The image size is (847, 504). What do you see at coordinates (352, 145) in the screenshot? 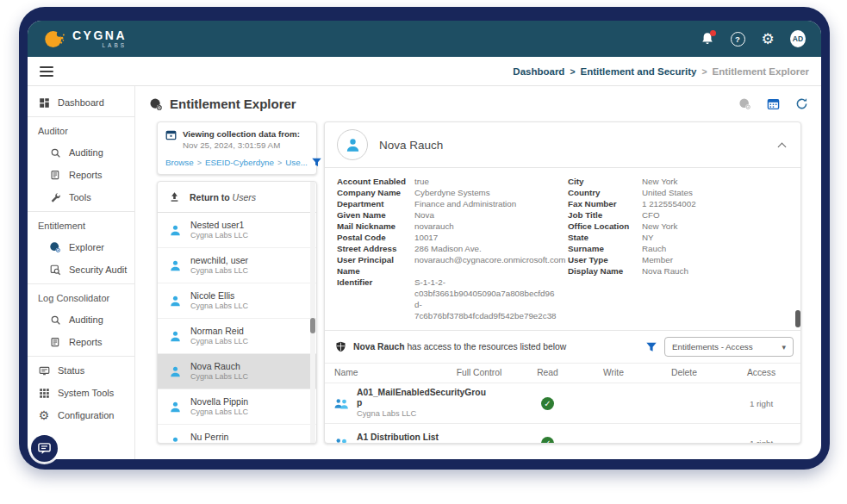
I see `detail-avatar` at bounding box center [352, 145].